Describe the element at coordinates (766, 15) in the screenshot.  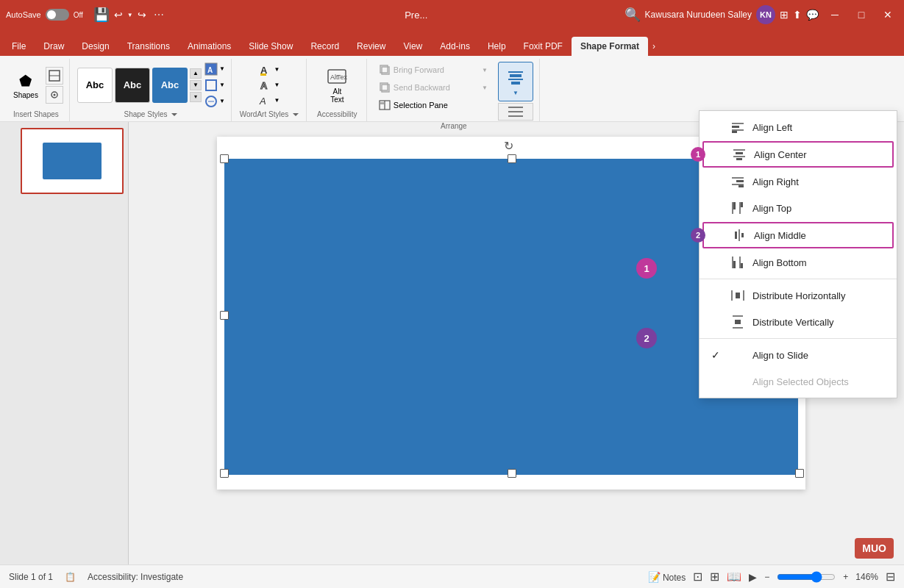
I see `avatar: KN` at that location.